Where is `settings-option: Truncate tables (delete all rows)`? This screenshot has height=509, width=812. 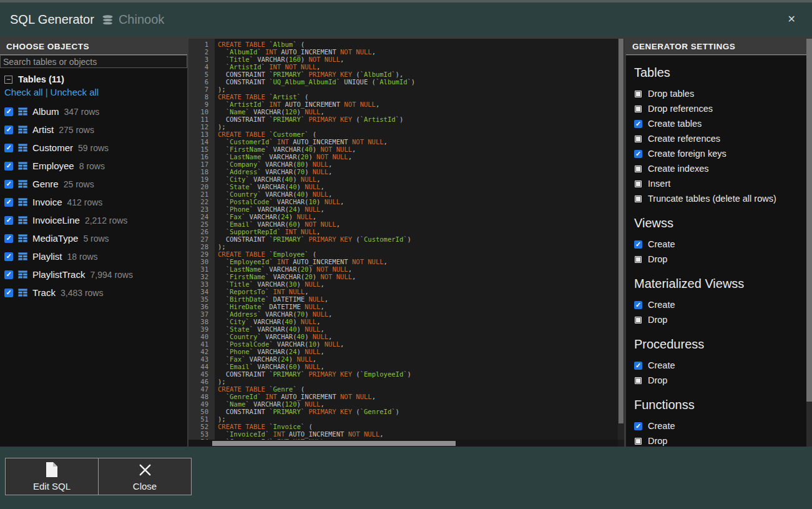 settings-option: Truncate tables (delete all rows) is located at coordinates (720, 199).